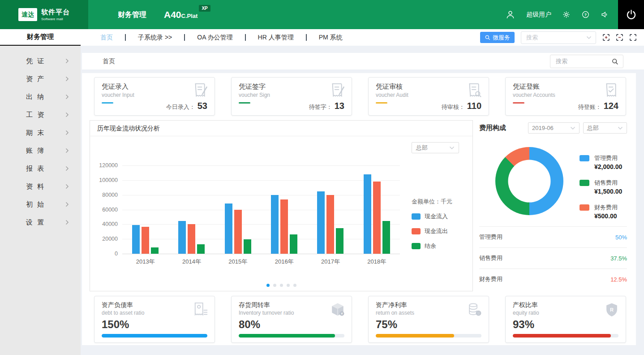 The width and height of the screenshot is (644, 355). I want to click on fullscreen-icon, so click(633, 38).